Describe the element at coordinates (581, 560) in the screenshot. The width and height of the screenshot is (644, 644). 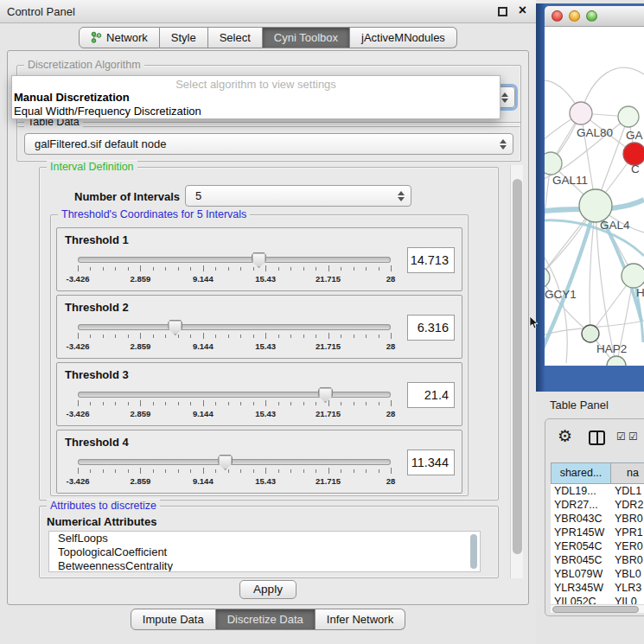
I see `cell-shared-name: YBR045C` at that location.